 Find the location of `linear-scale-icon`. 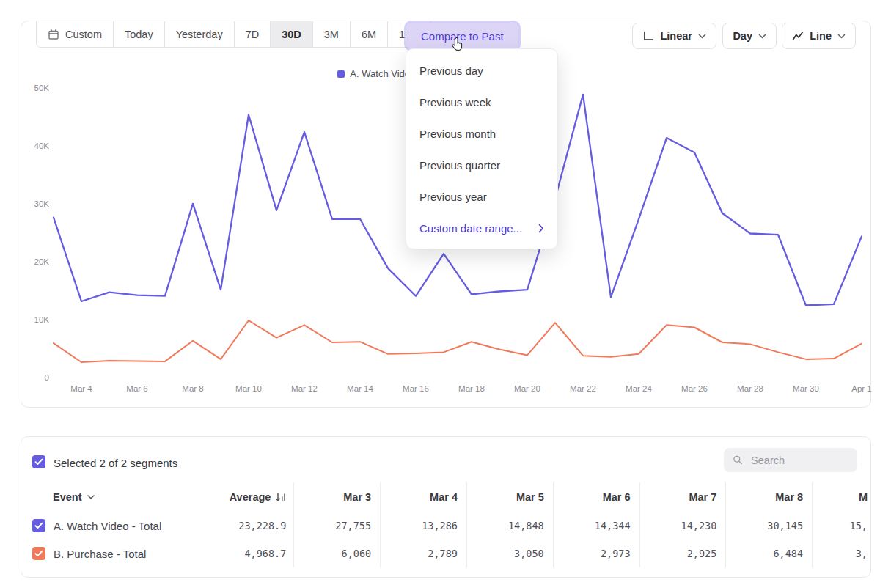

linear-scale-icon is located at coordinates (648, 36).